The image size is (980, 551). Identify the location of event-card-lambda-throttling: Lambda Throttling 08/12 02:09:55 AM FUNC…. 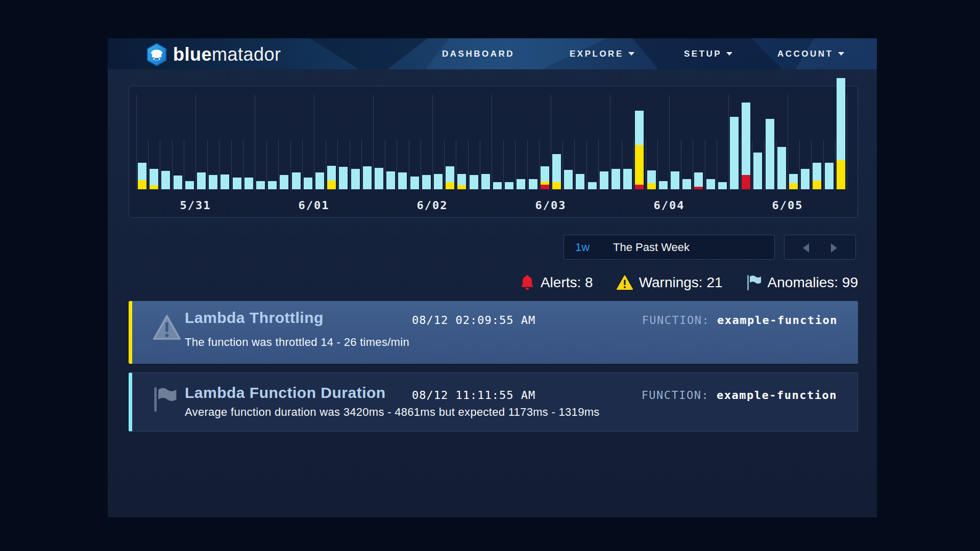
(493, 333).